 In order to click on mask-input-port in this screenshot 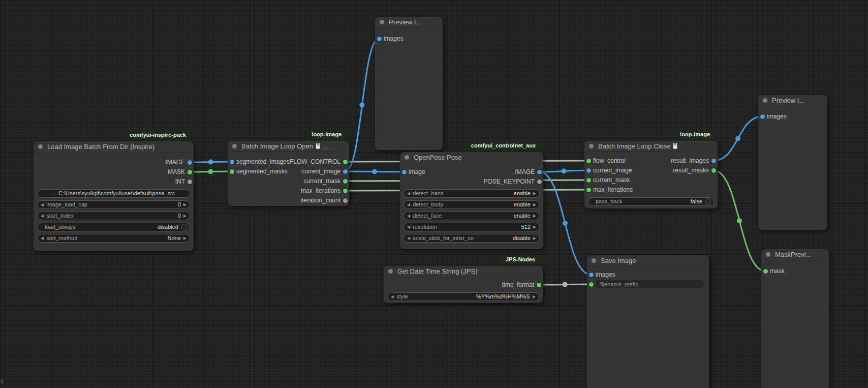, I will do `click(765, 272)`.